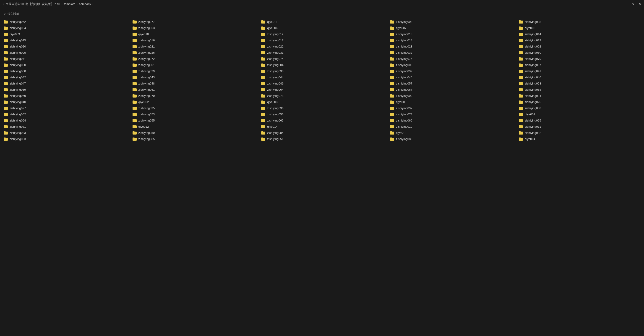 The height and width of the screenshot is (336, 644). What do you see at coordinates (322, 34) in the screenshot?
I see `list-item: zishiying012` at bounding box center [322, 34].